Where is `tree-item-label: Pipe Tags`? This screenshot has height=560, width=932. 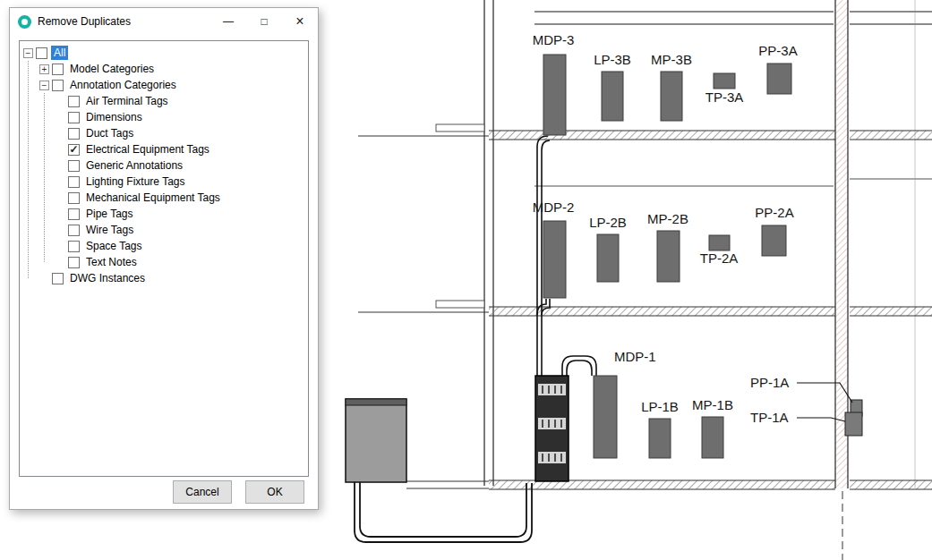 tree-item-label: Pipe Tags is located at coordinates (109, 214).